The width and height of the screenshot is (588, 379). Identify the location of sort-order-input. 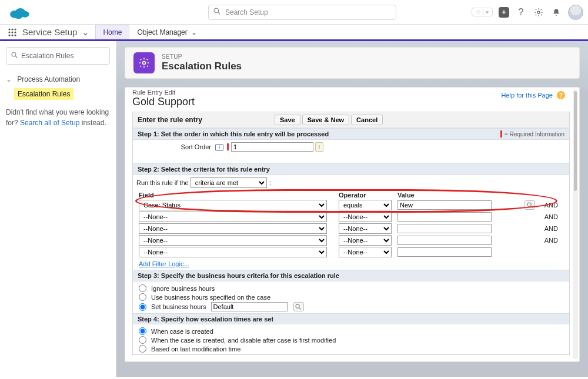
(272, 147).